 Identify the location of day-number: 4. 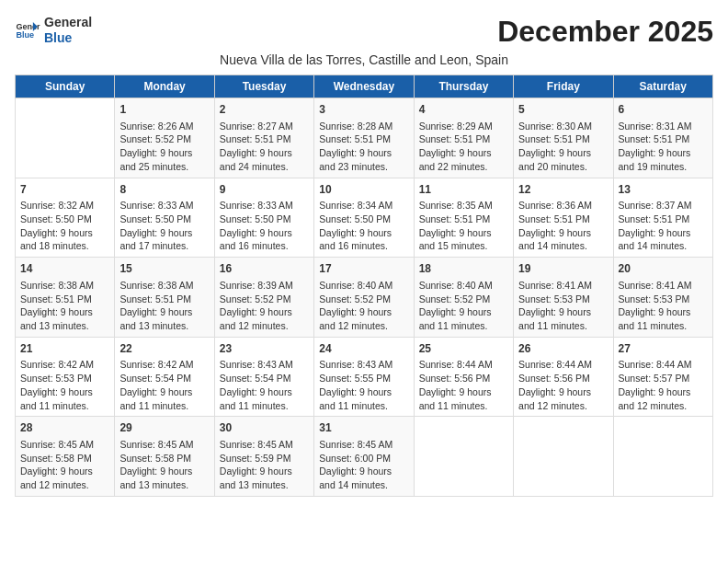
(463, 110).